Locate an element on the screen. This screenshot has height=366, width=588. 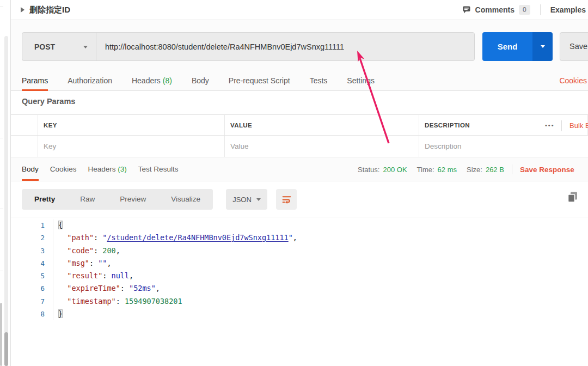
url-bar: POST http://localhost:8080/student/delet… is located at coordinates (248, 47).